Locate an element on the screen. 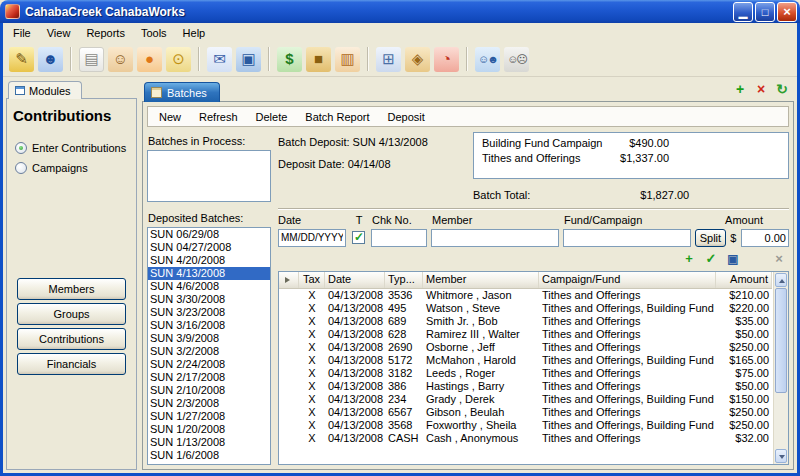  accept-entry-icon: ✓ is located at coordinates (711, 259).